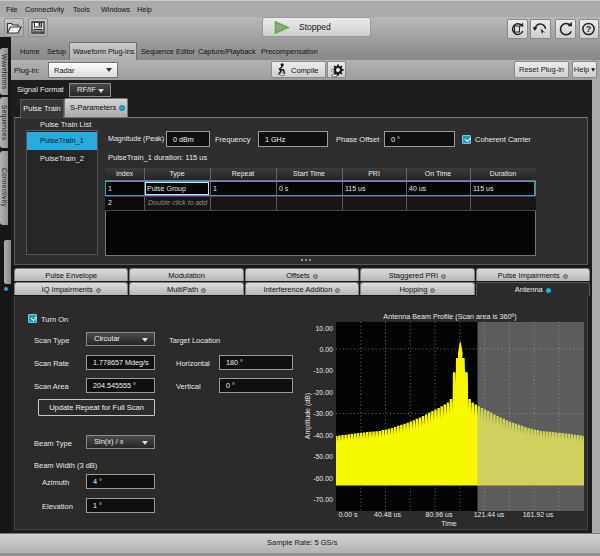 This screenshot has width=600, height=556. Describe the element at coordinates (448, 524) in the screenshot. I see `svg-text: Time` at that location.